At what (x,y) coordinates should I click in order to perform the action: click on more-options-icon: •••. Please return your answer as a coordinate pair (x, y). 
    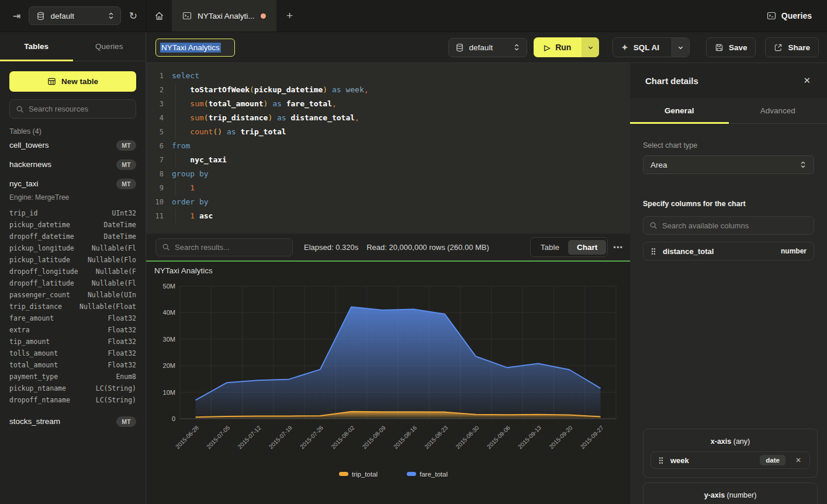
    Looking at the image, I should click on (618, 248).